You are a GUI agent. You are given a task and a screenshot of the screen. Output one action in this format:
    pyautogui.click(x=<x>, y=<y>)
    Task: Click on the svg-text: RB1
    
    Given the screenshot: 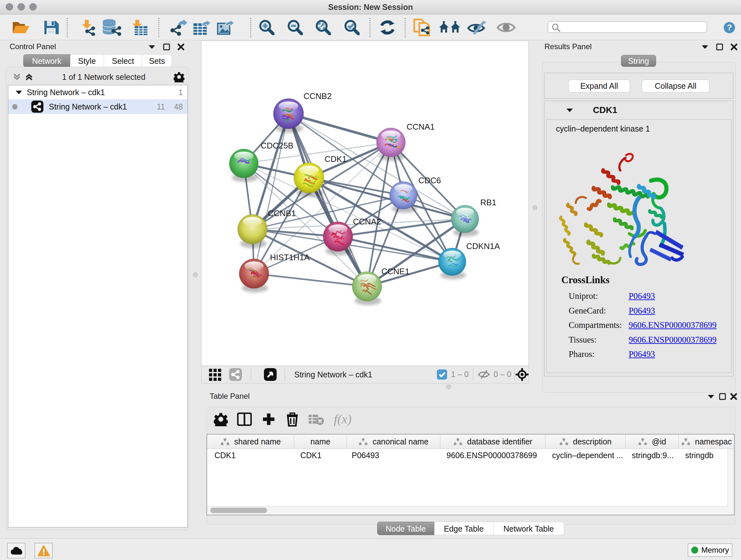 What is the action you would take?
    pyautogui.click(x=488, y=202)
    